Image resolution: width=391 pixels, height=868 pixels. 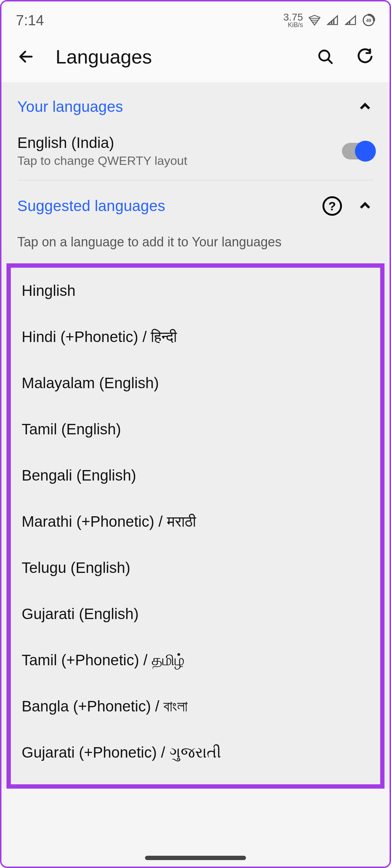 What do you see at coordinates (196, 383) in the screenshot?
I see `suggested-language-item: Malayalam (English)` at bounding box center [196, 383].